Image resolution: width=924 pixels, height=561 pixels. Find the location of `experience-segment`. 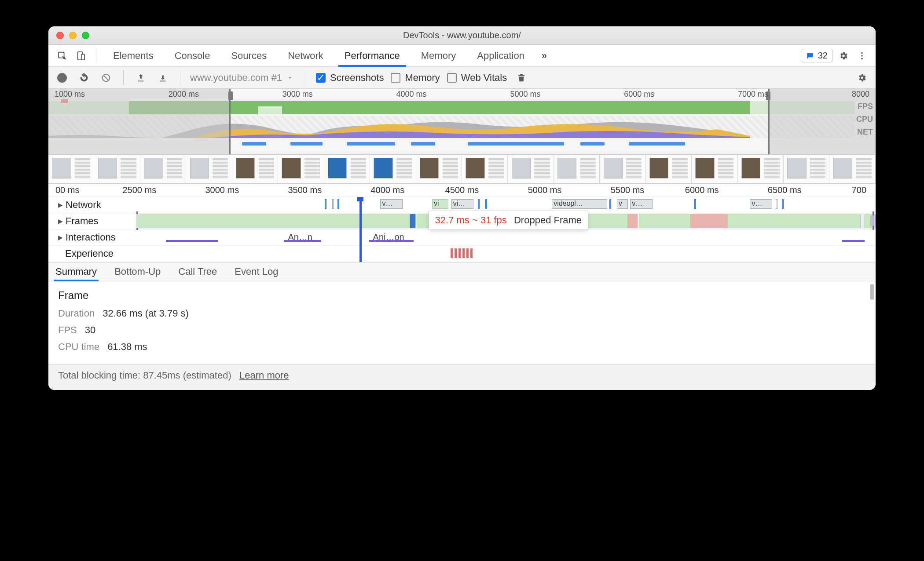

experience-segment is located at coordinates (462, 253).